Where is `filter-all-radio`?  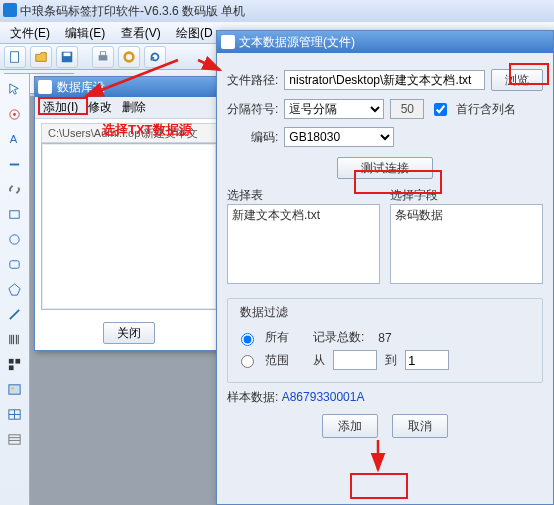 filter-all-radio is located at coordinates (248, 340).